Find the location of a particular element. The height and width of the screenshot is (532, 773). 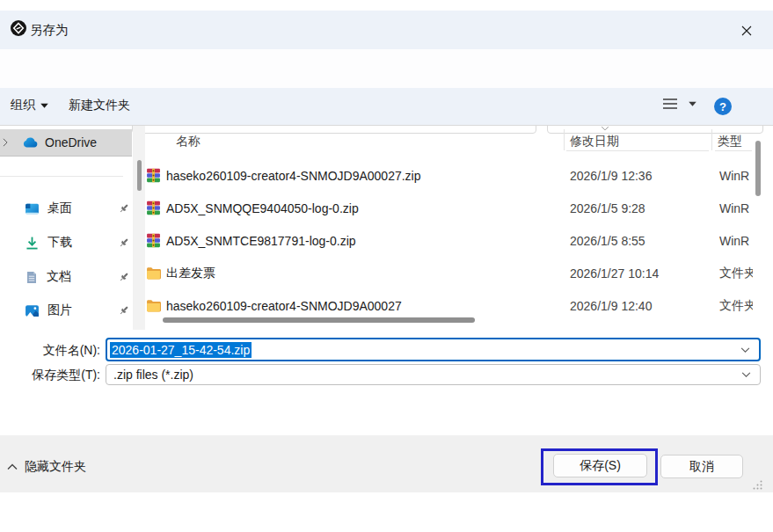

sidebar-scrollbar-thumb is located at coordinates (139, 176).